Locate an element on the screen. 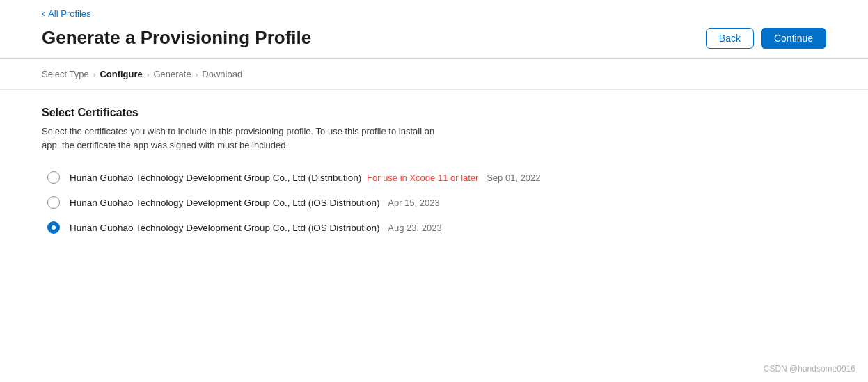  cert-item-1: Hunan Guohao Technology Development Grou… is located at coordinates (437, 177).